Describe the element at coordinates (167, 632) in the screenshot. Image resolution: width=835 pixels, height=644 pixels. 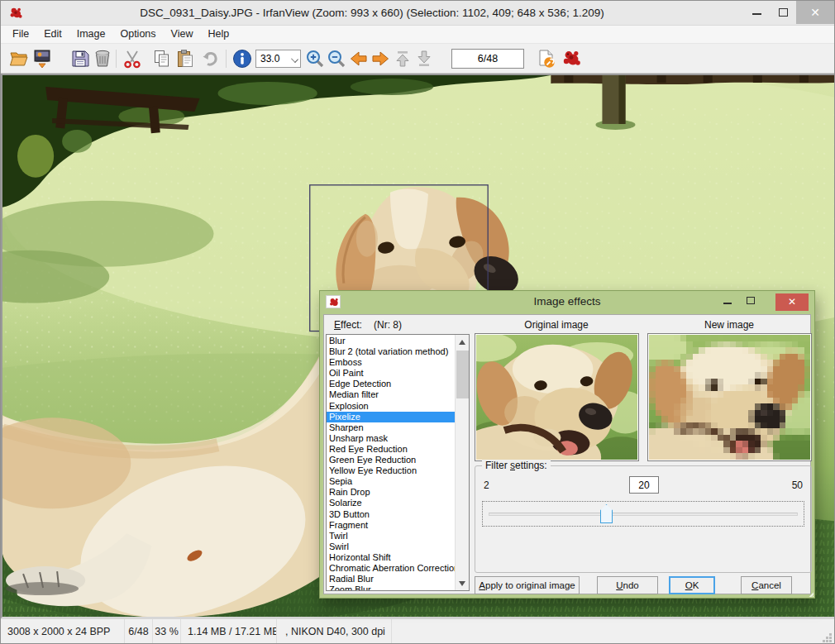
I see `status-zoom: 33 %` at that location.